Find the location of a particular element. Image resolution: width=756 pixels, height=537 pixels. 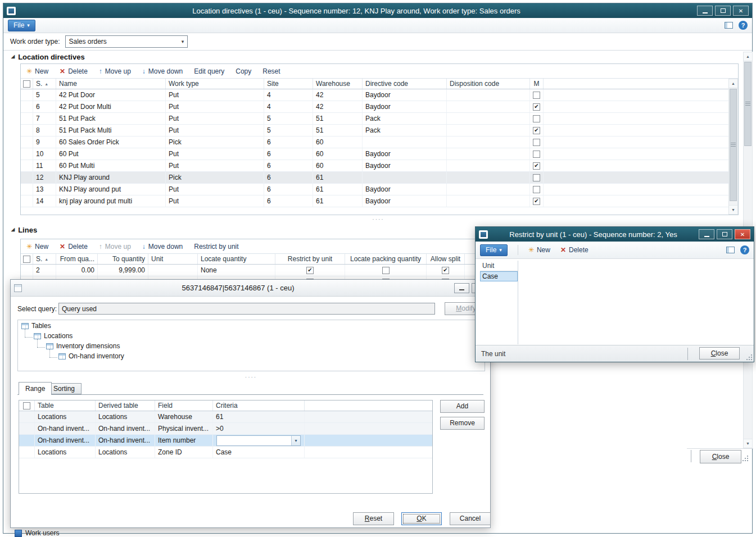

table-row: Case is located at coordinates (499, 276).